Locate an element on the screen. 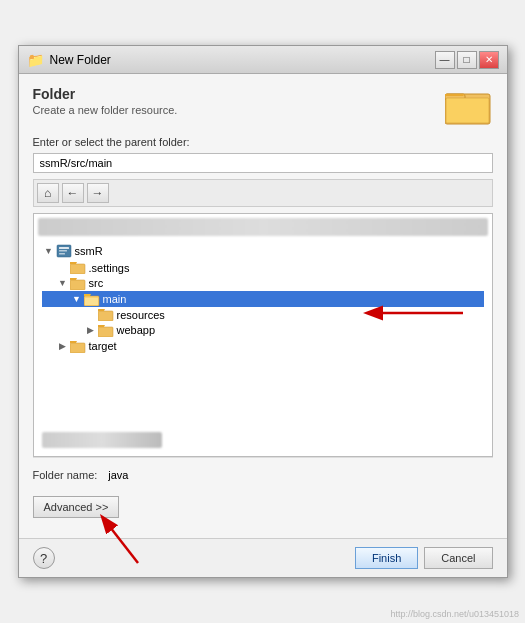 The width and height of the screenshot is (525, 623). section-description: Create a new folder resource. is located at coordinates (106, 110).